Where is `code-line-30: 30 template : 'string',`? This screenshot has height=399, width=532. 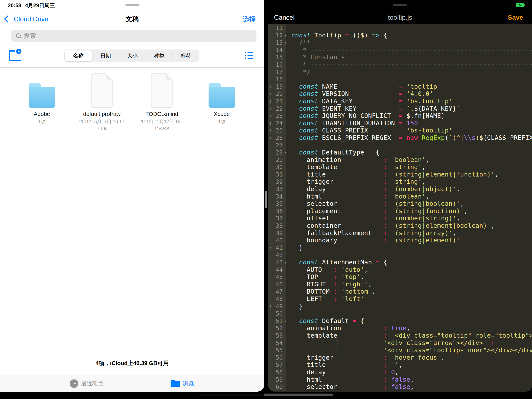 code-line-30: 30 template : 'string', is located at coordinates (400, 167).